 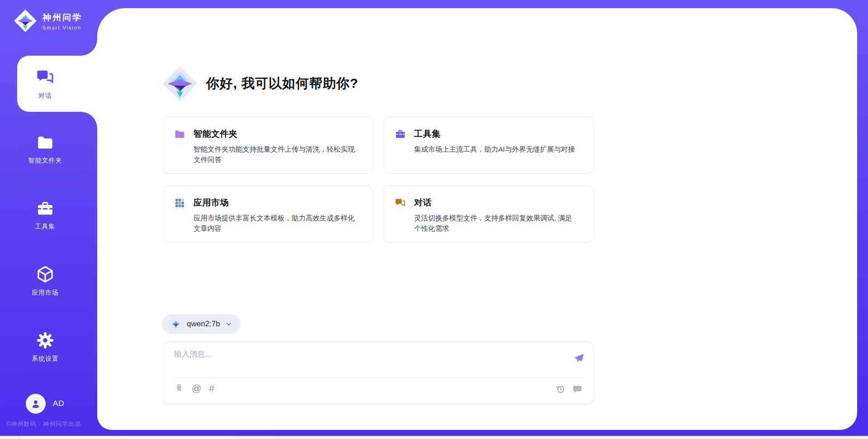 What do you see at coordinates (368, 361) in the screenshot?
I see `message-input` at bounding box center [368, 361].